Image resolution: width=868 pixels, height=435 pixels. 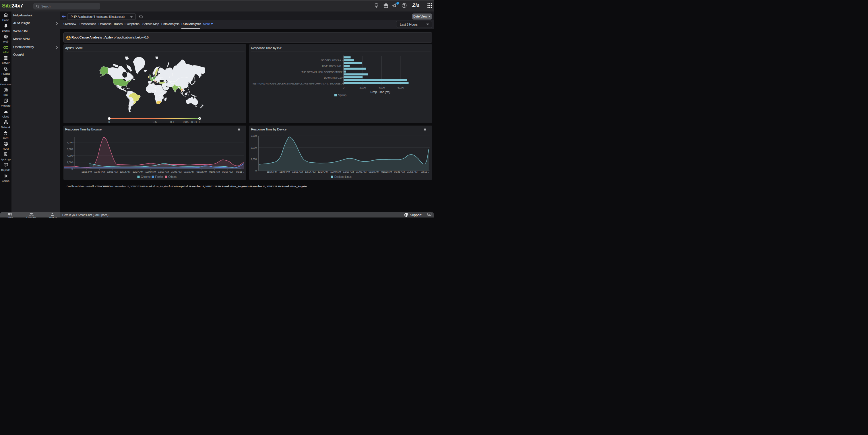 I want to click on svg-text: 12:14 AM, so click(x=125, y=172).